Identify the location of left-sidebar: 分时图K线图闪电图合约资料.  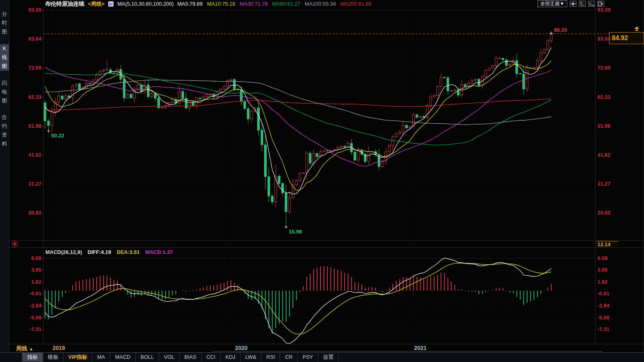
(5, 181).